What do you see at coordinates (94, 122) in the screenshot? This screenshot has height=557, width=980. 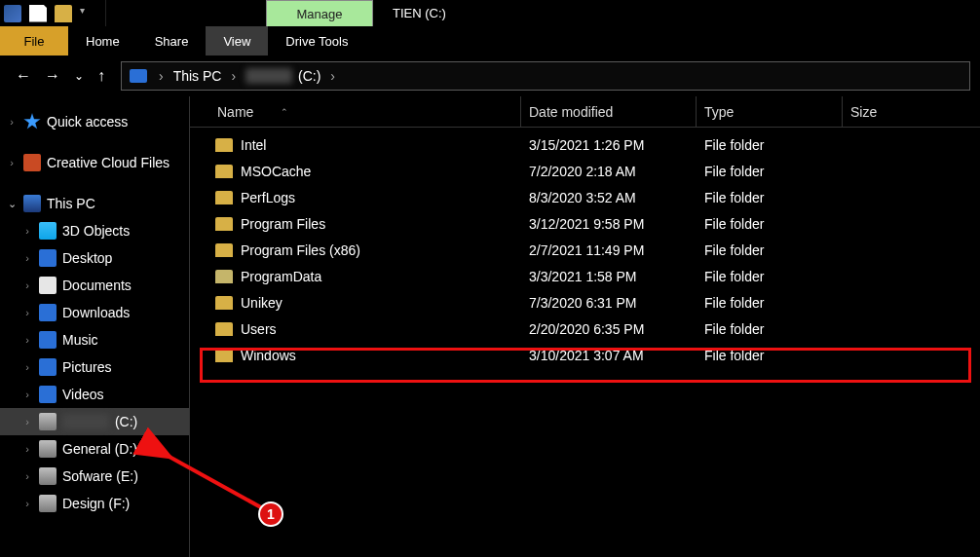 I see `sidebar-quick-access: › Quick access` at bounding box center [94, 122].